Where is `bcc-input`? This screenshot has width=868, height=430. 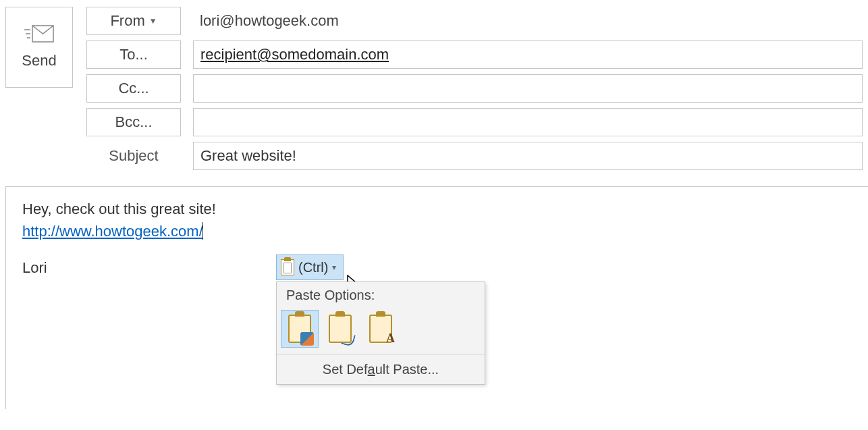 bcc-input is located at coordinates (528, 122).